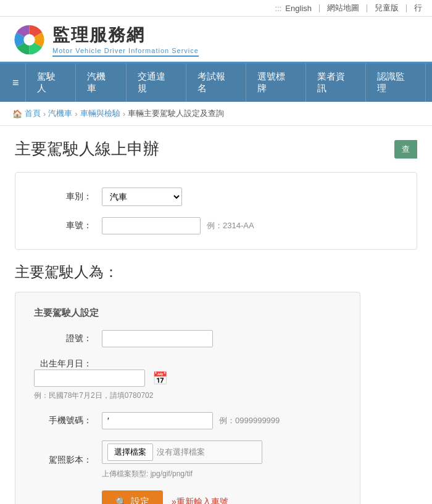 Image resolution: width=432 pixels, height=504 pixels. What do you see at coordinates (188, 339) in the screenshot?
I see `id-row: 證號：` at bounding box center [188, 339].